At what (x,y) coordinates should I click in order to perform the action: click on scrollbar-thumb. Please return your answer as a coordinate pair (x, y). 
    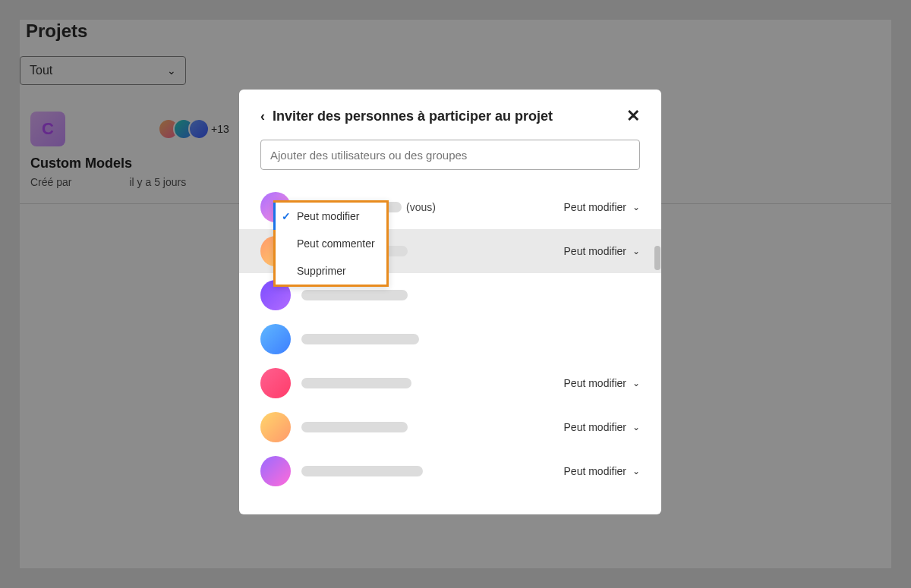
    Looking at the image, I should click on (657, 258).